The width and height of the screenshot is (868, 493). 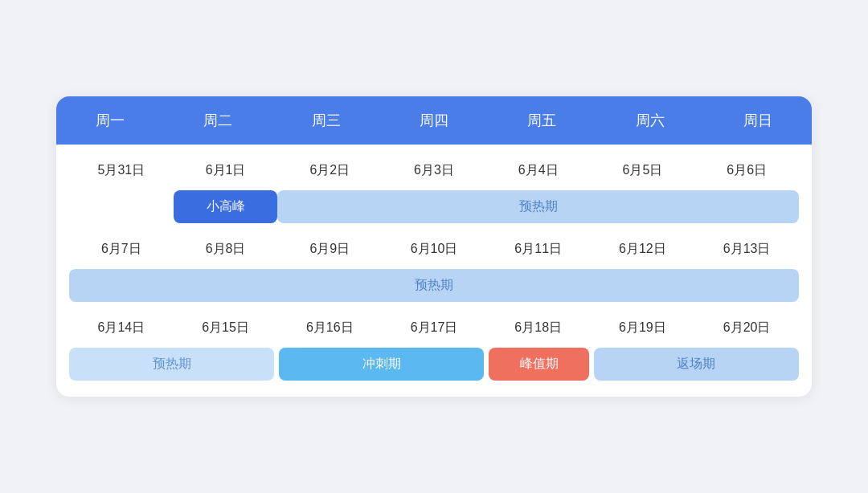 I want to click on header-mon: 周一, so click(x=110, y=120).